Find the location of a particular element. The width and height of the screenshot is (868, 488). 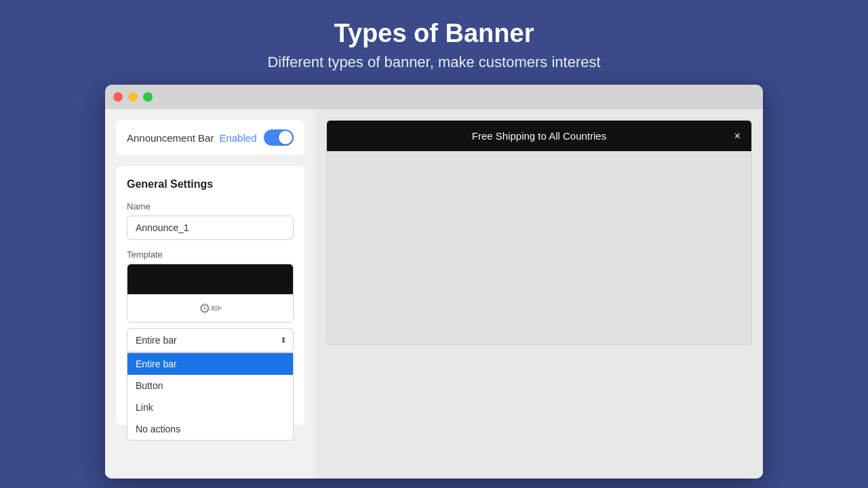

page-title: Types of Banner is located at coordinates (434, 34).